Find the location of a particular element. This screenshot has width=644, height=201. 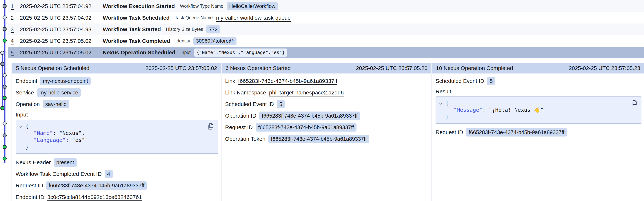

event-attr-value: 30960@totoro@ is located at coordinates (215, 41).